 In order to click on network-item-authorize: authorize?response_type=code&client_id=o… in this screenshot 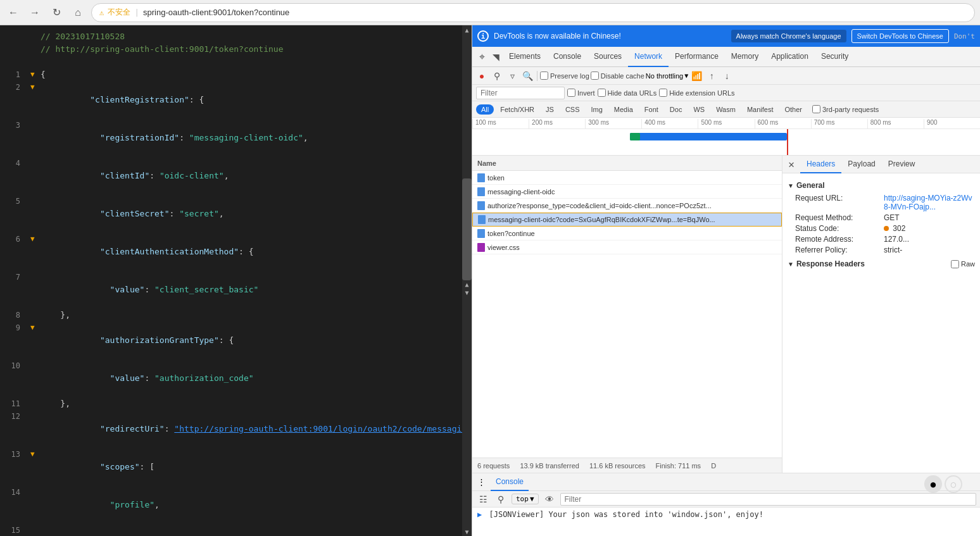, I will do `click(627, 206)`.